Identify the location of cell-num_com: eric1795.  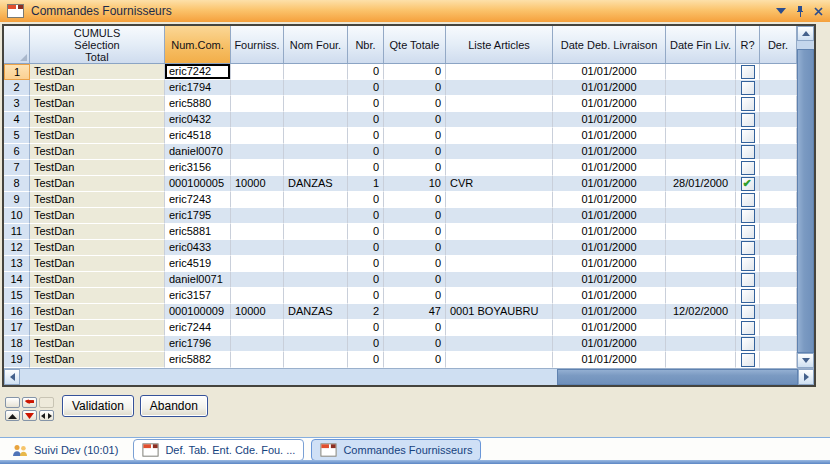
(198, 216).